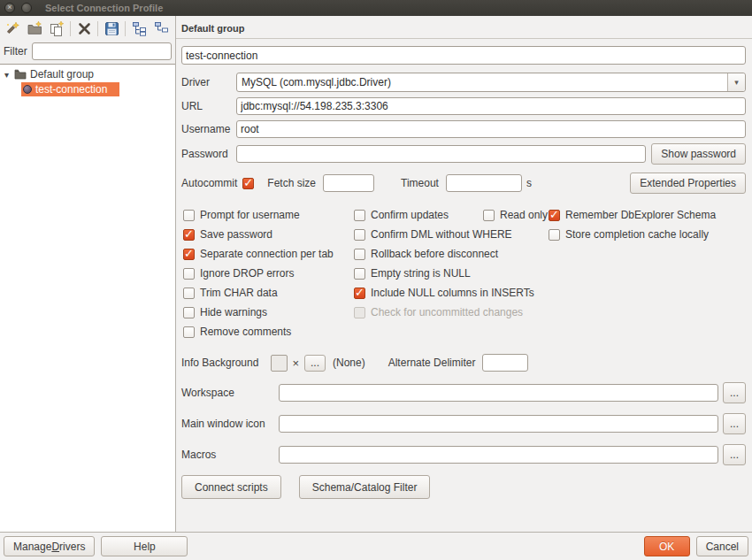  I want to click on checkbox-label: Read only, so click(524, 215).